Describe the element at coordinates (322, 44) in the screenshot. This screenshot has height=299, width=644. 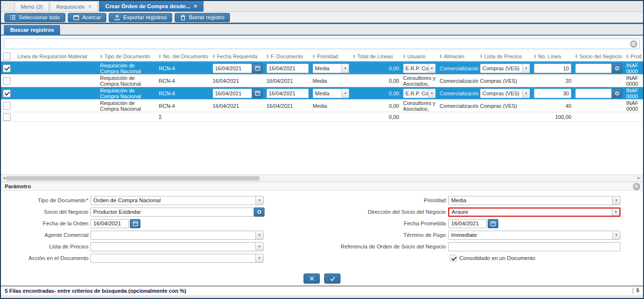
I see `search-records-input` at that location.